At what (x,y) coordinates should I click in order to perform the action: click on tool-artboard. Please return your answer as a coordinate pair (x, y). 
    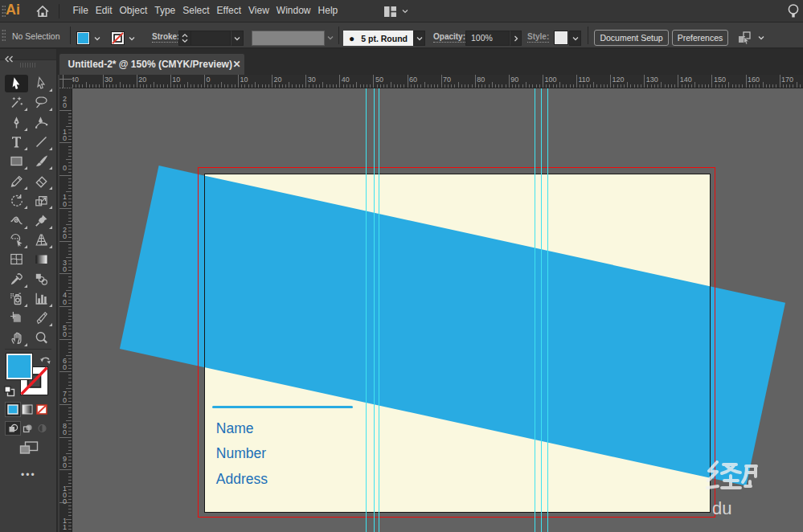
    Looking at the image, I should click on (16, 318).